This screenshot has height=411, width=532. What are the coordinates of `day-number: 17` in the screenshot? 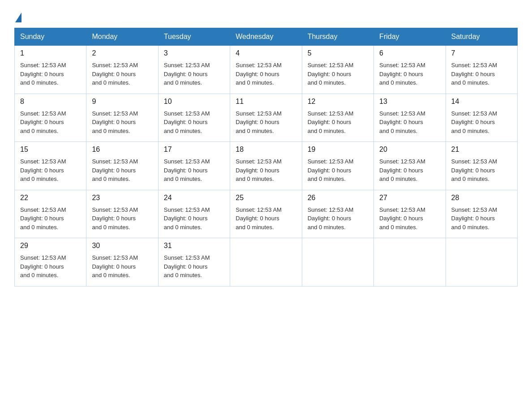 It's located at (194, 150).